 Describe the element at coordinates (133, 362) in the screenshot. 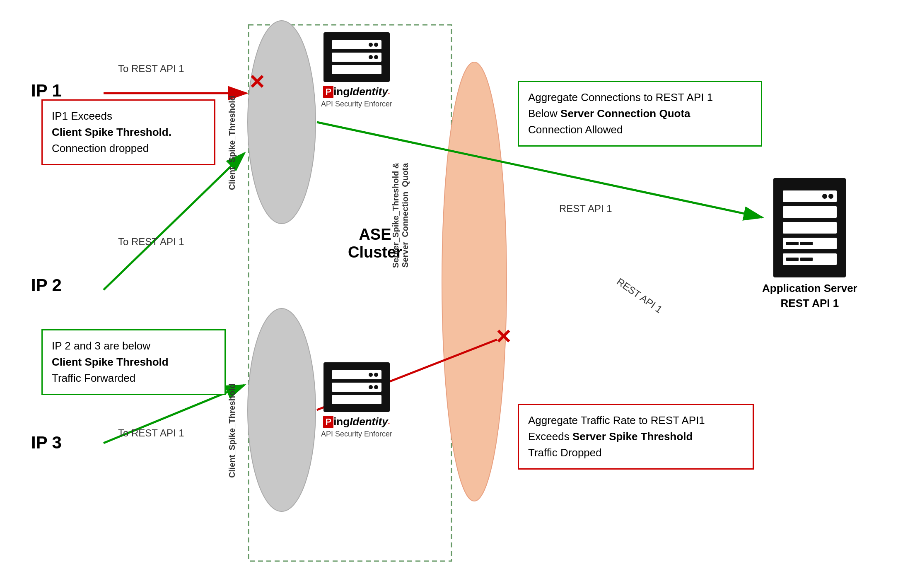

I see `ip23-box-line2: Client Spike Threshold` at that location.